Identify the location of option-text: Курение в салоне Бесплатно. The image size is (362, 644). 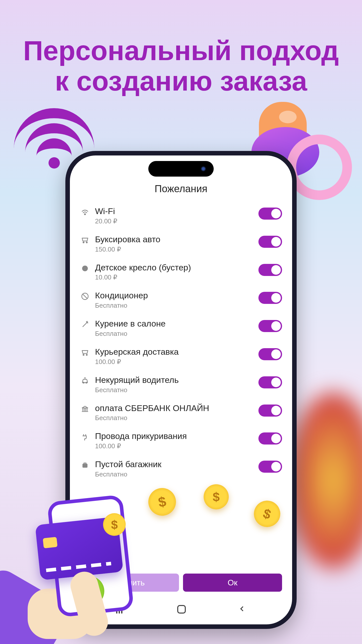
(174, 328).